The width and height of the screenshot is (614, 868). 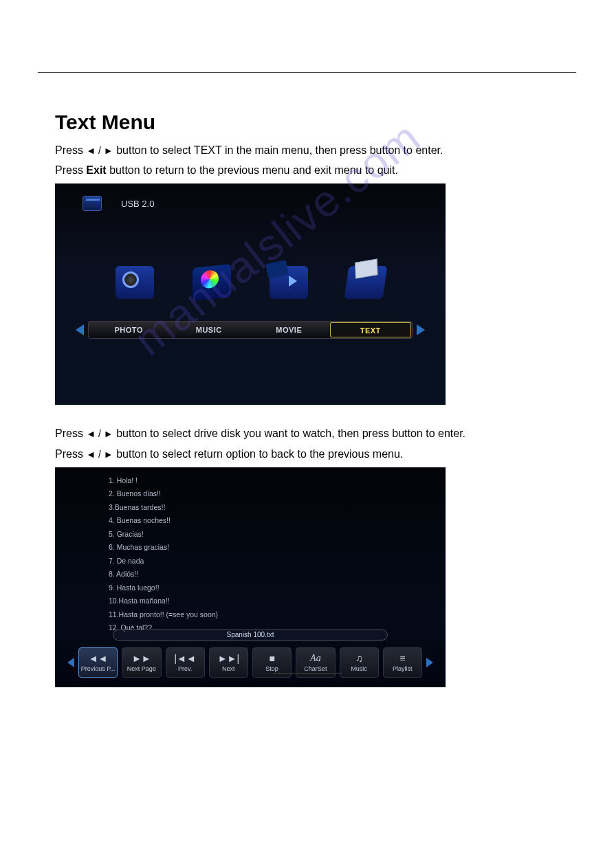 What do you see at coordinates (289, 330) in the screenshot?
I see `tab-movie: MOVIE` at bounding box center [289, 330].